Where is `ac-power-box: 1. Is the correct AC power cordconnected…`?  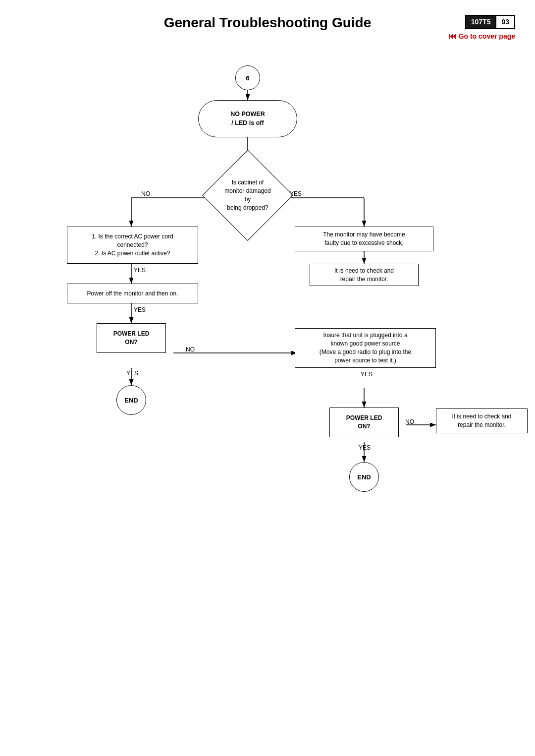 ac-power-box: 1. Is the correct AC power cordconnected… is located at coordinates (133, 245).